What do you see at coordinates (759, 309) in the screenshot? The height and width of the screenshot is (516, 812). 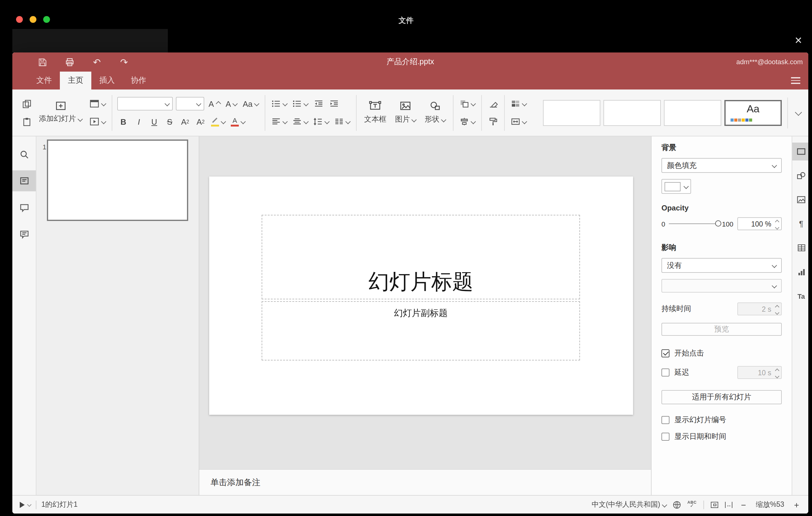 I see `duration-spinner: 2 s` at bounding box center [759, 309].